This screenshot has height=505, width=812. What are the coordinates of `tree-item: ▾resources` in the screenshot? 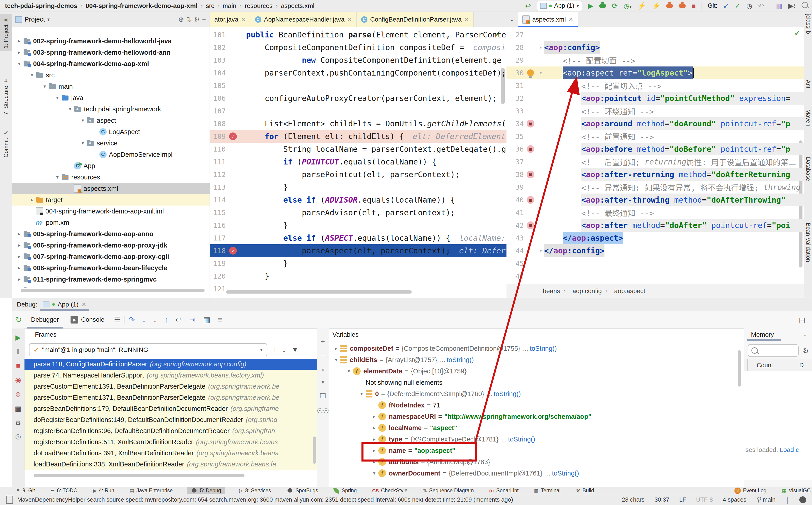 It's located at (111, 177).